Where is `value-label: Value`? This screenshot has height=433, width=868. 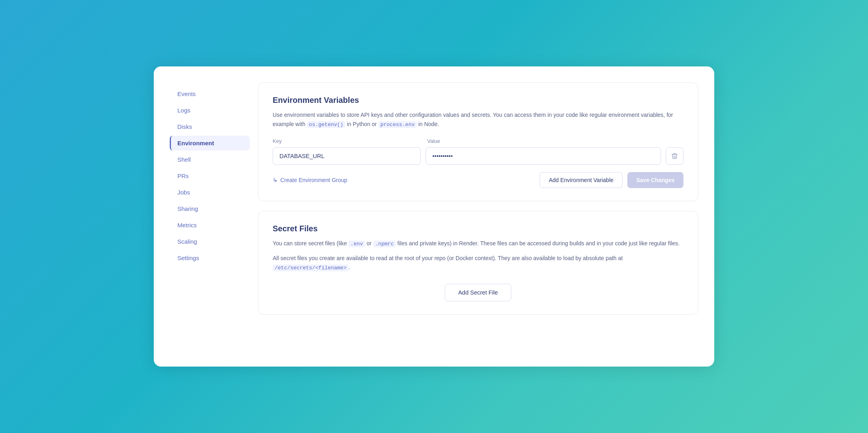
value-label: Value is located at coordinates (555, 141).